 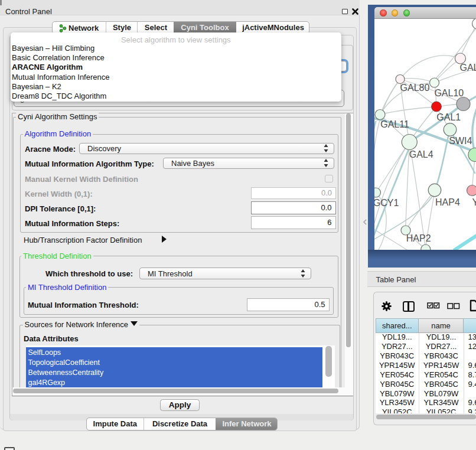 What do you see at coordinates (415, 87) in the screenshot?
I see `svg-text: GAL80` at bounding box center [415, 87].